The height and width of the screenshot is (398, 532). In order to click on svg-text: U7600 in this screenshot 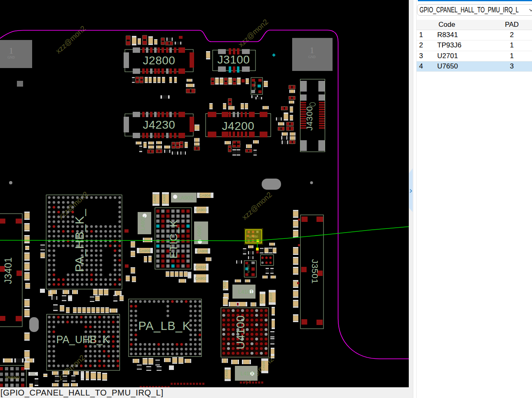, I will do `click(255, 86)`.